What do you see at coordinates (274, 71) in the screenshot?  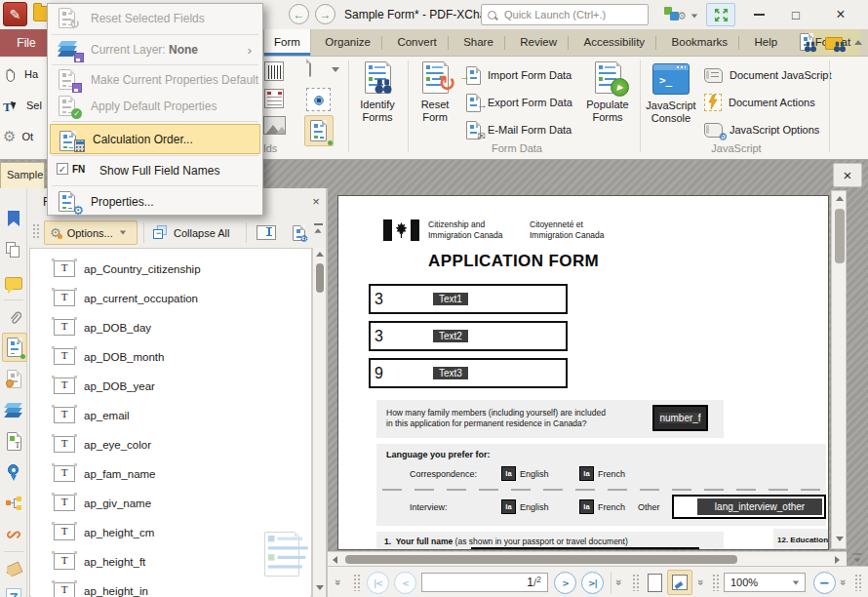 I see `barcode-field-icon` at bounding box center [274, 71].